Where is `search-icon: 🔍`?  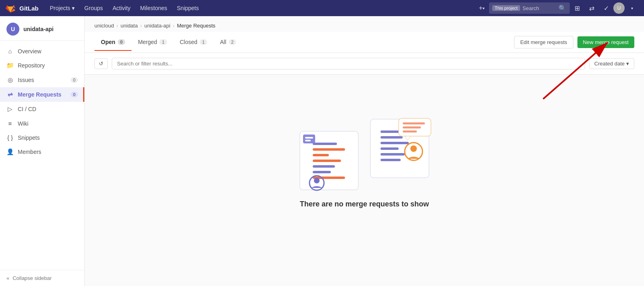 search-icon: 🔍 is located at coordinates (562, 8).